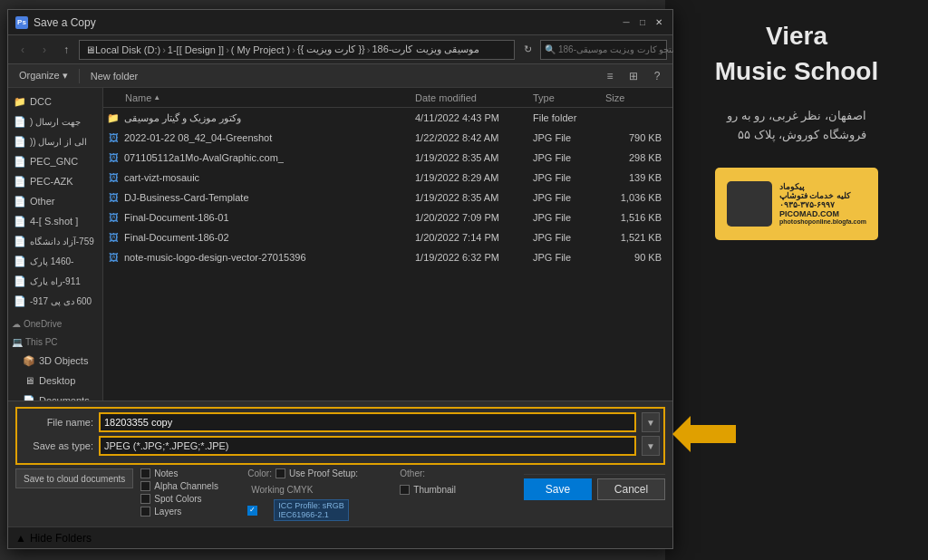  I want to click on hide-folders-row: ▲ Hide Folders, so click(341, 537).